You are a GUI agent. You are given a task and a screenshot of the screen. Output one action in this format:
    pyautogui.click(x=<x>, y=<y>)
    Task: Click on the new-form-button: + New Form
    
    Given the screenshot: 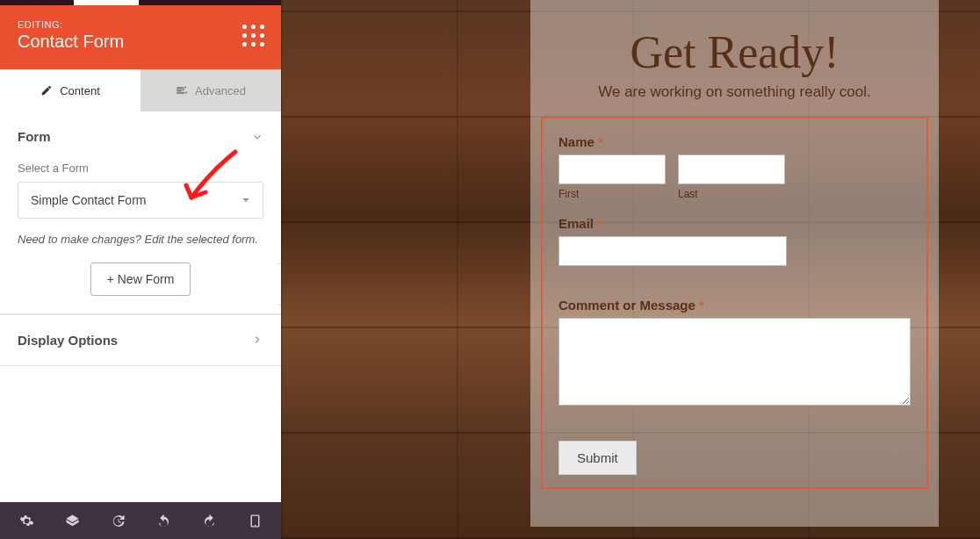 What is the action you would take?
    pyautogui.click(x=141, y=279)
    